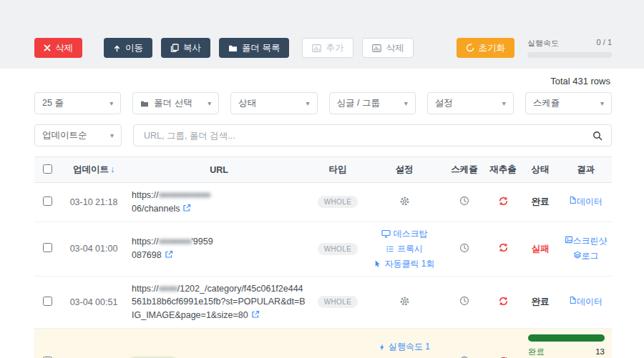 The height and width of the screenshot is (358, 644). Describe the element at coordinates (77, 103) in the screenshot. I see `page-size-select: 25 줄 ▾` at that location.